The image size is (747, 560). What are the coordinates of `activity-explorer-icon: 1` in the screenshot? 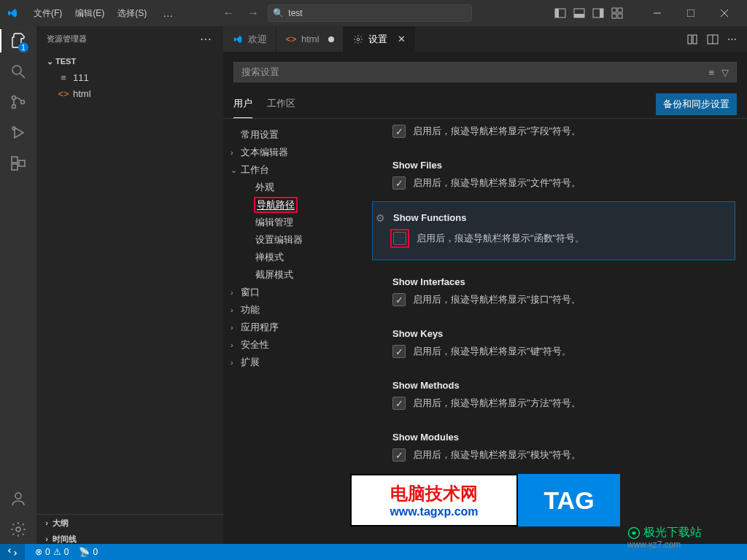 It's located at (18, 41).